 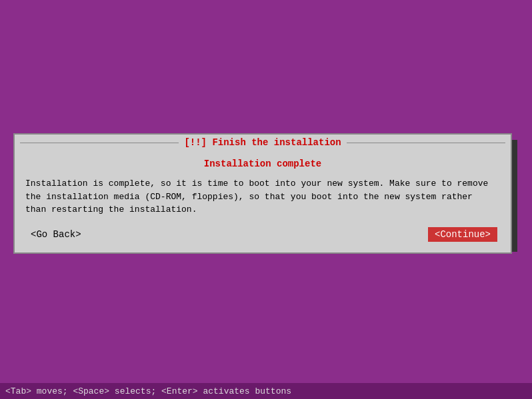 What do you see at coordinates (263, 143) in the screenshot?
I see `dialog-title-bar: [!!] Finish the installation` at bounding box center [263, 143].